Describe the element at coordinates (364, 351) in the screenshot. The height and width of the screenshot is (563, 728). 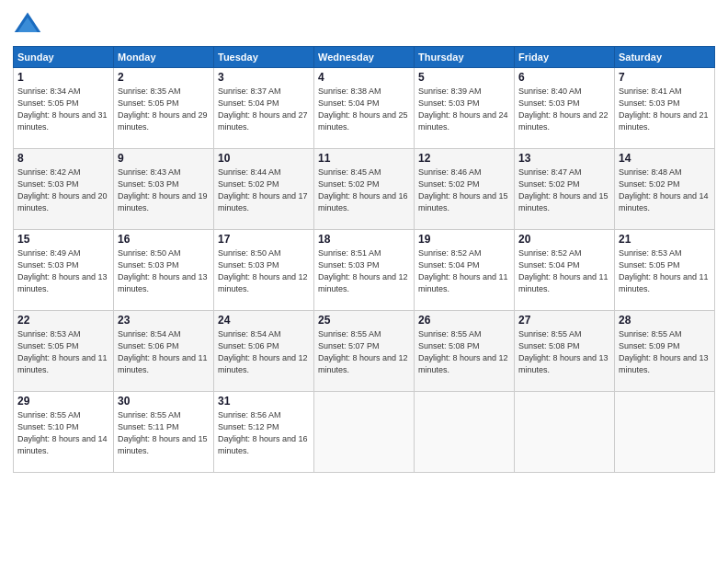
I see `calendar-cell: 25Sunrise: 8:55 AMSunset: 5:07 PMDayligh…` at that location.